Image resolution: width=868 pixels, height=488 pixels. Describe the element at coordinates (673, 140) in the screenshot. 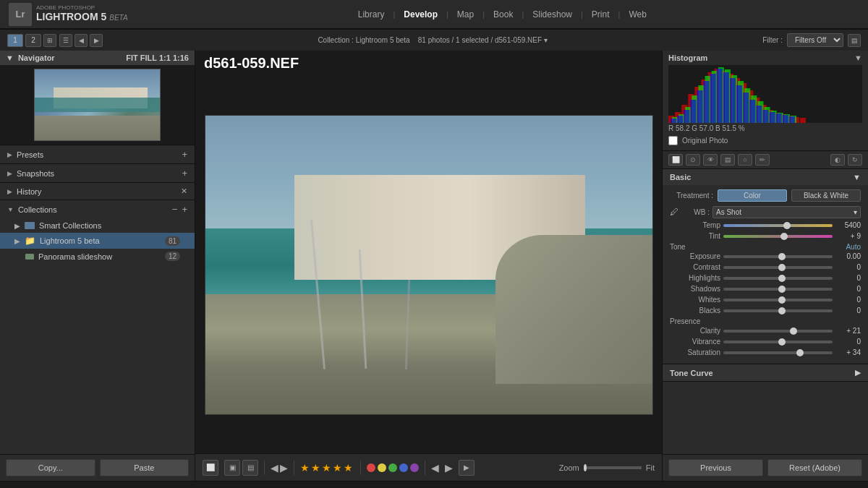

I see `original-photo-checkbox` at that location.